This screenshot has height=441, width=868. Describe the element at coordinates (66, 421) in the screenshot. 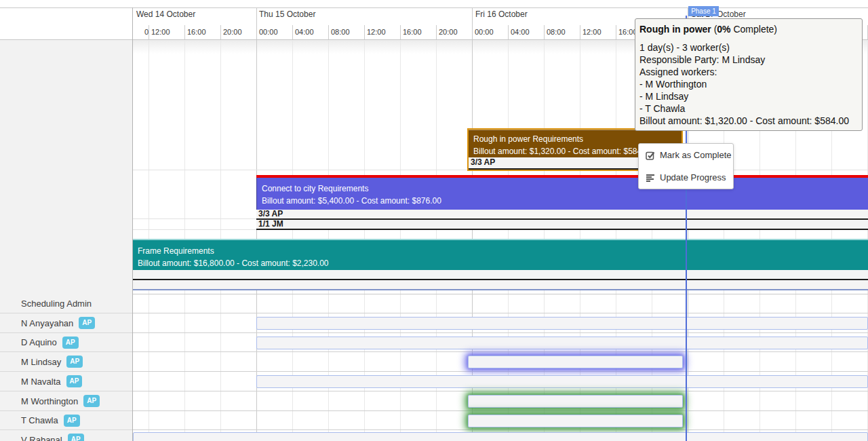

I see `worker-row-label: T ChawlaAP` at that location.